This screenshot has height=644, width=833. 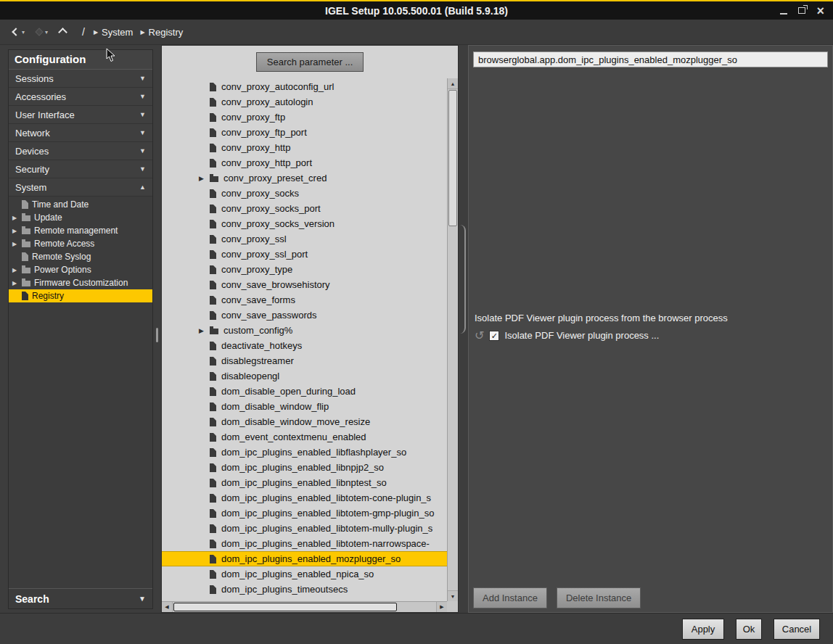 What do you see at coordinates (305, 574) in the screenshot?
I see `registry-item-dom-ipc-plugins-enabled-npica-so: dom_ipc_plugins_enabled_npica_so` at bounding box center [305, 574].